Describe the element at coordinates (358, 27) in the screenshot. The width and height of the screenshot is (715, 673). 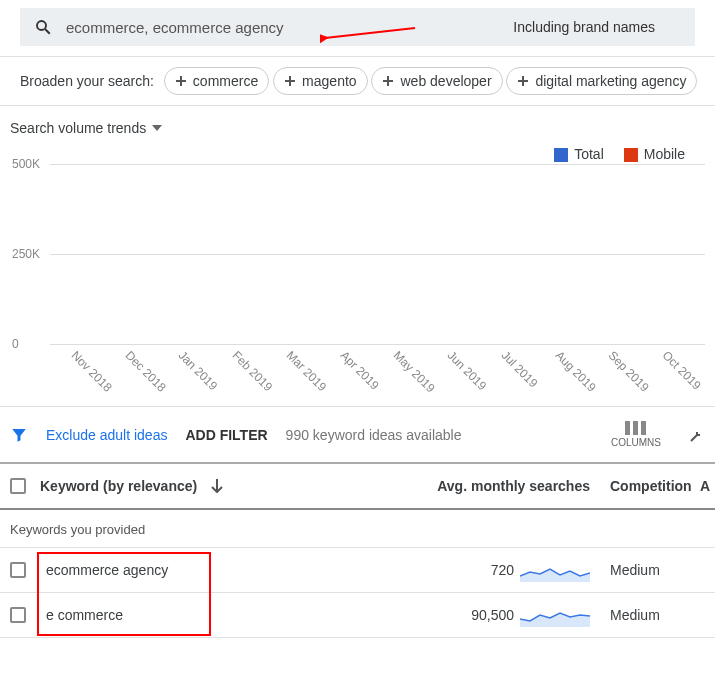
I see `search-bar: ecommerce, ecommerce agency Including br…` at that location.